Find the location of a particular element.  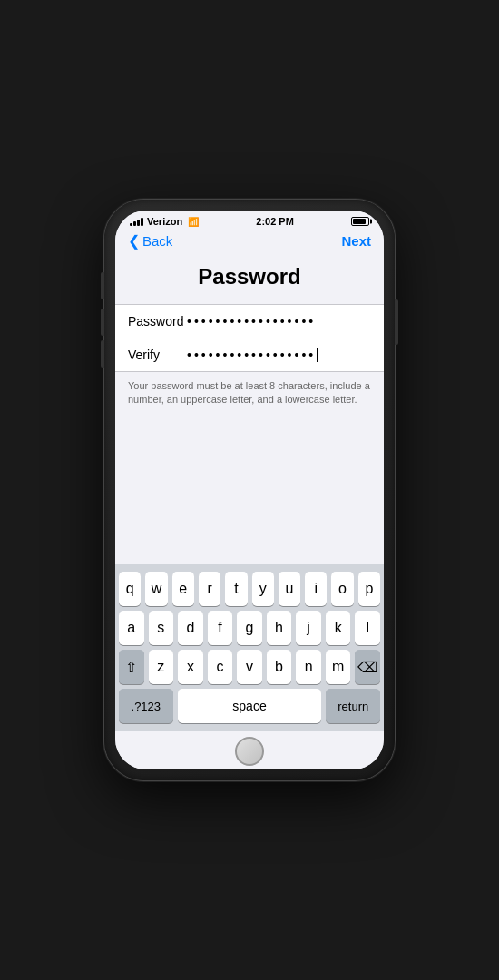

key-w: w is located at coordinates (156, 589).